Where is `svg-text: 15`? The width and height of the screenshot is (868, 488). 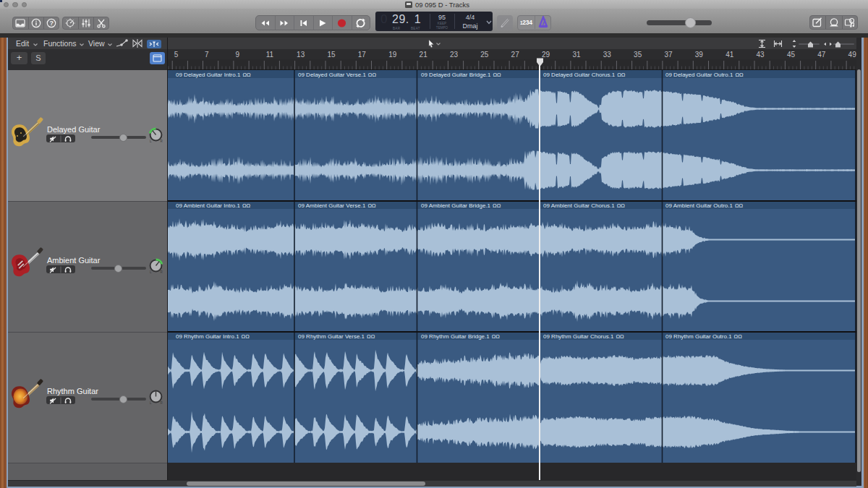 svg-text: 15 is located at coordinates (332, 55).